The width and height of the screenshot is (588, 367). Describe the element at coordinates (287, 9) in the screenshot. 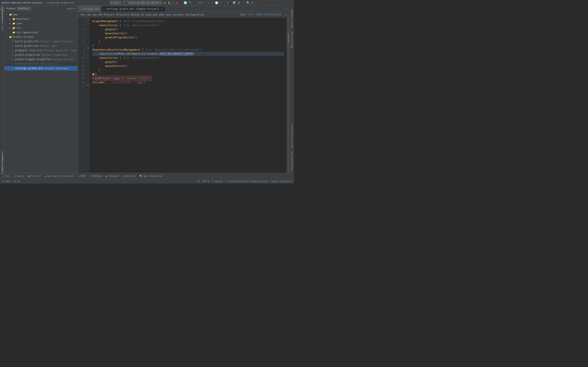

I see `tab-more-button: ⋮` at that location.